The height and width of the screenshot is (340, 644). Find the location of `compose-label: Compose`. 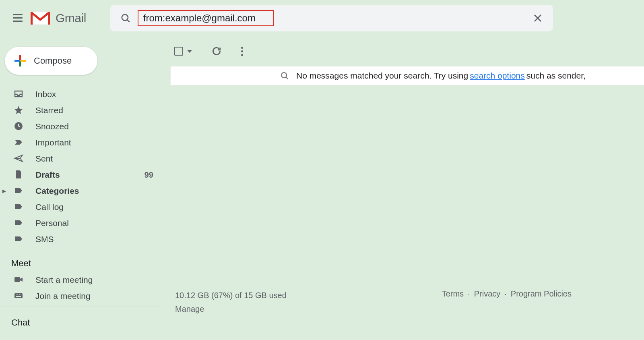

compose-label: Compose is located at coordinates (53, 61).